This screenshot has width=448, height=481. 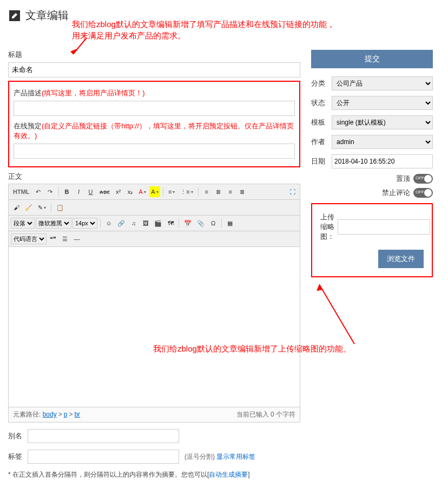 I want to click on fullscreen-icon: ⛶, so click(x=292, y=192).